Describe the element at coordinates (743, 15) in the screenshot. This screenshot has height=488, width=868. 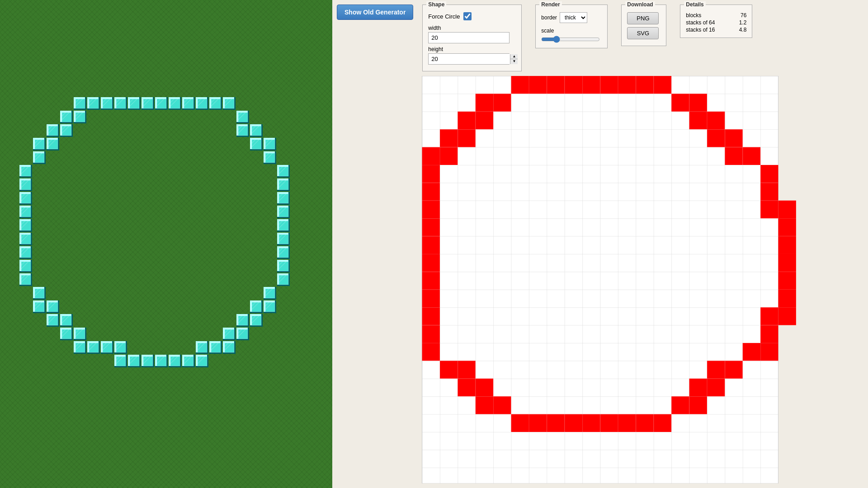
I see `blocks-value: 76` at that location.